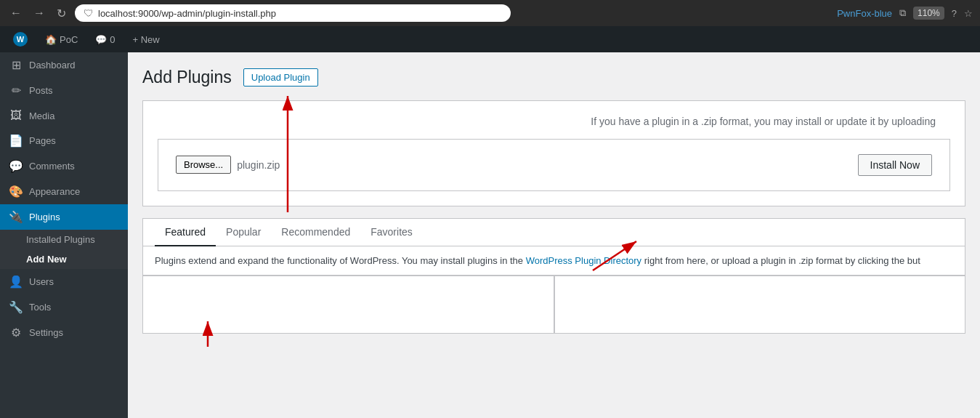 The height and width of the screenshot is (418, 980). I want to click on tab-recommended: Recommended, so click(315, 233).